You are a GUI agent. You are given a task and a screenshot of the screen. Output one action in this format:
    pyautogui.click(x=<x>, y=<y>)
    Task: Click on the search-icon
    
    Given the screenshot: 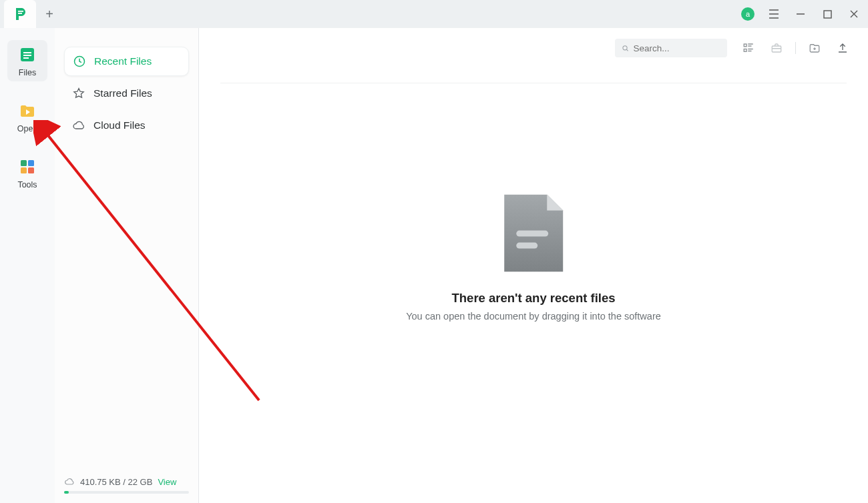 What is the action you would take?
    pyautogui.click(x=625, y=48)
    